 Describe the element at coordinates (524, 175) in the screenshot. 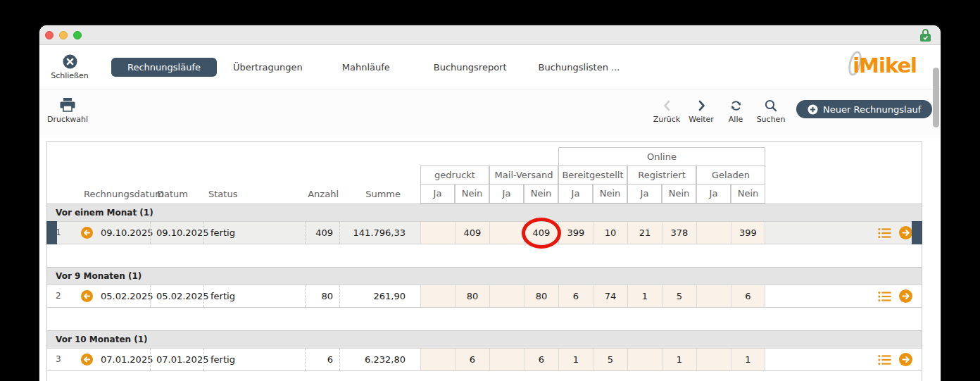

I see `column-header-mail-versand: Mail-Versand` at that location.